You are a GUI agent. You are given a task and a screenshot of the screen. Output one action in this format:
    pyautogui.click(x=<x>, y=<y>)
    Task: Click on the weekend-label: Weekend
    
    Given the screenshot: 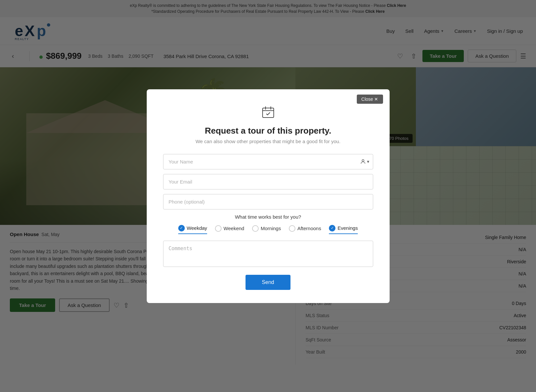 What is the action you would take?
    pyautogui.click(x=234, y=229)
    